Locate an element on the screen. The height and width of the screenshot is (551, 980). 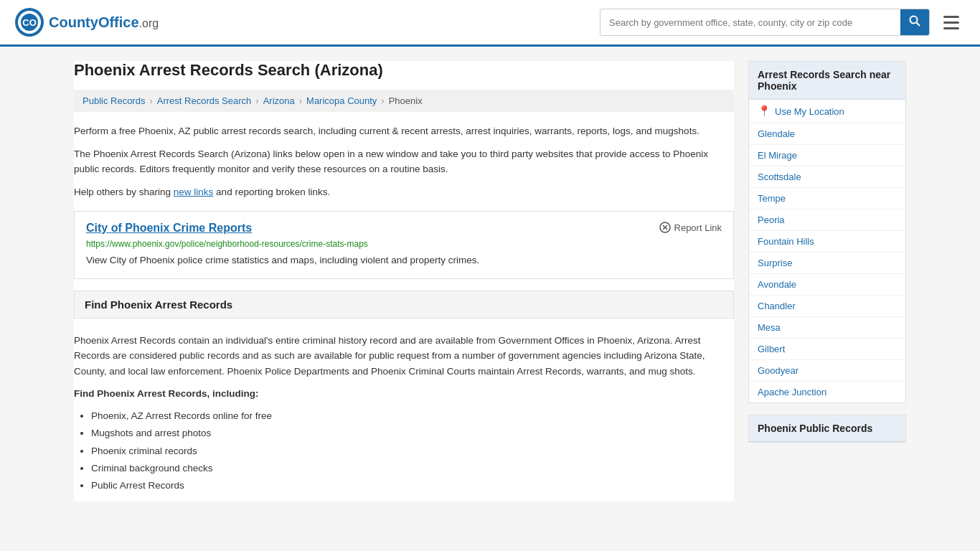
page-title: Phoenix Arrest Records Search (Arizona) is located at coordinates (404, 70).